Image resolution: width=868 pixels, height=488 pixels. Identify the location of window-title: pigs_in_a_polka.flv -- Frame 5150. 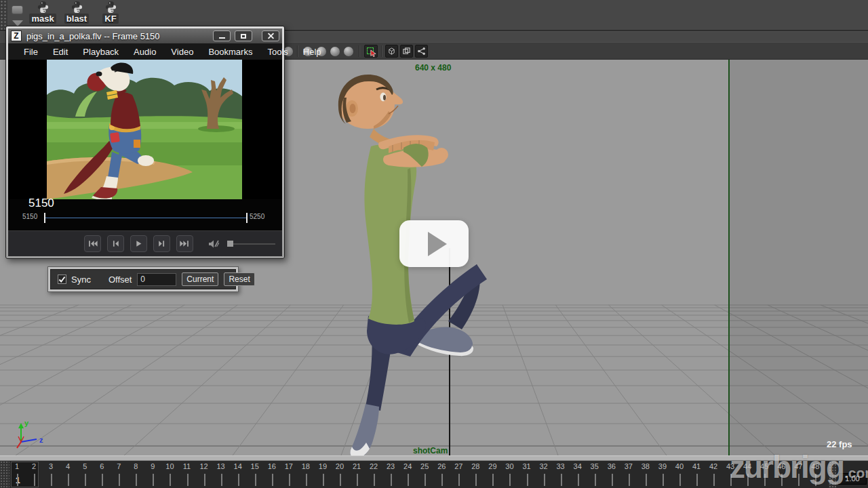
(118, 37).